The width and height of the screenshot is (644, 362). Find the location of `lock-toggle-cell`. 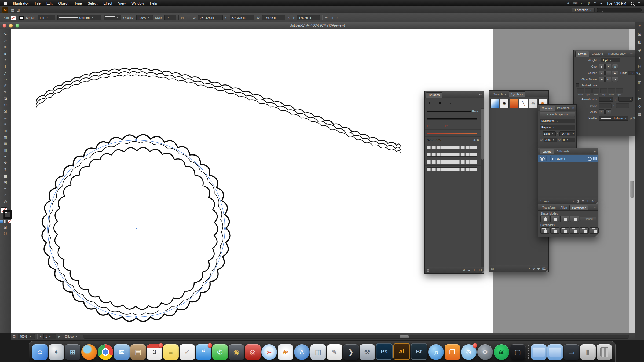

lock-toggle-cell is located at coordinates (548, 159).